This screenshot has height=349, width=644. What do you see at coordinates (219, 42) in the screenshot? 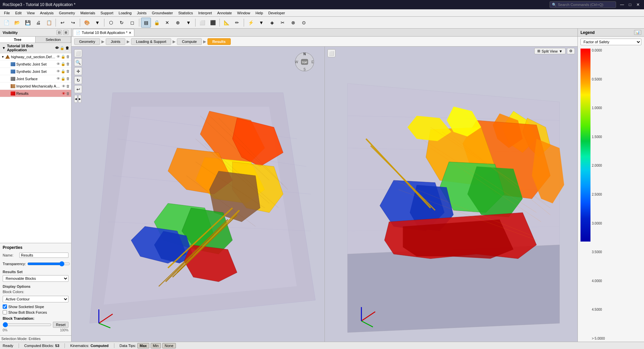
I see `step-results: Results` at bounding box center [219, 42].